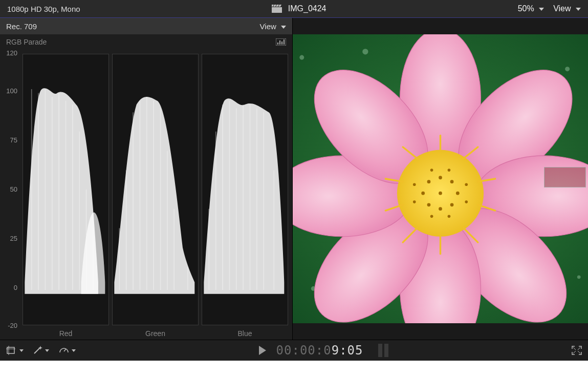  What do you see at coordinates (263, 350) in the screenshot?
I see `play-button` at bounding box center [263, 350].